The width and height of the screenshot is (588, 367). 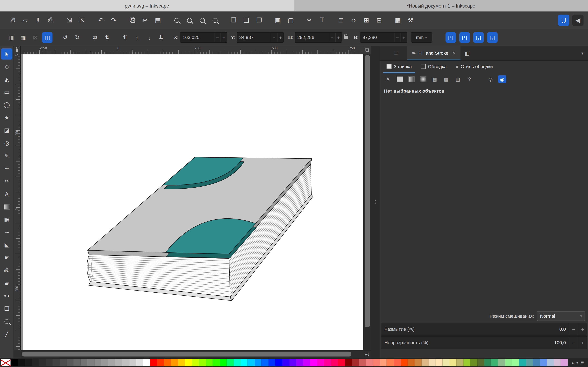 What do you see at coordinates (7, 67) in the screenshot?
I see `node-tool-icon: ◇` at bounding box center [7, 67].